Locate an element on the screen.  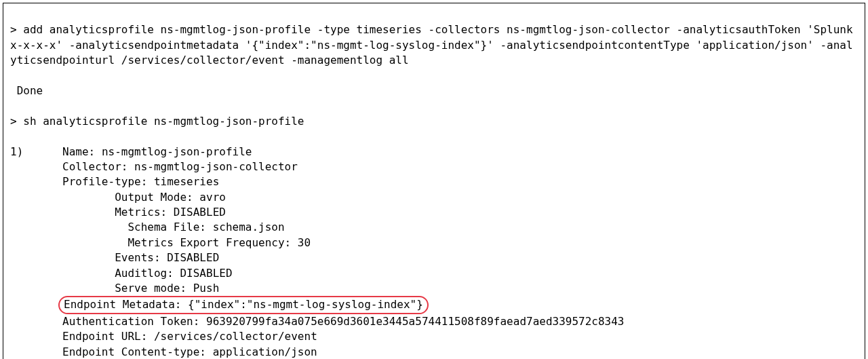
name-value: ns-mgmtlog-json-profile is located at coordinates (177, 152).